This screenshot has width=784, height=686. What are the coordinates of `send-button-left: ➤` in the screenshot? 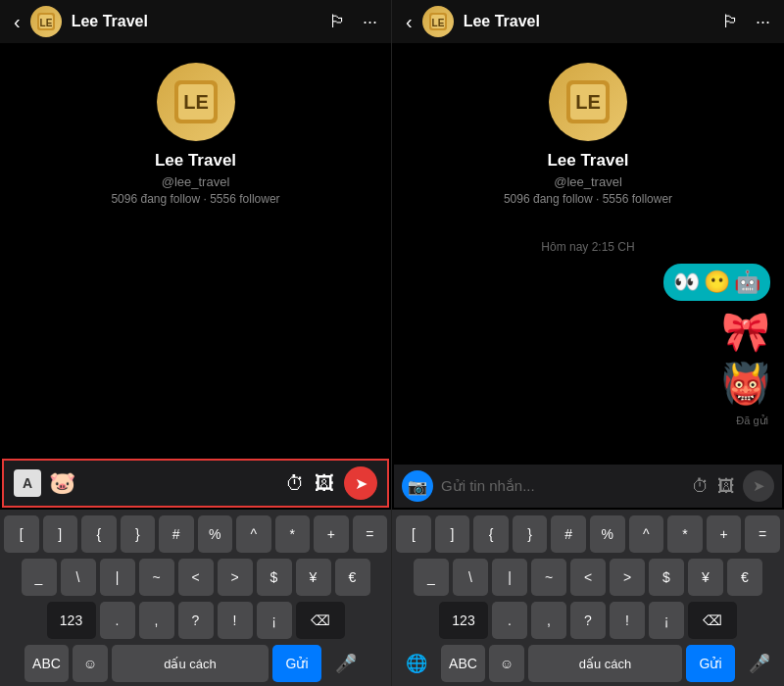 It's located at (361, 483).